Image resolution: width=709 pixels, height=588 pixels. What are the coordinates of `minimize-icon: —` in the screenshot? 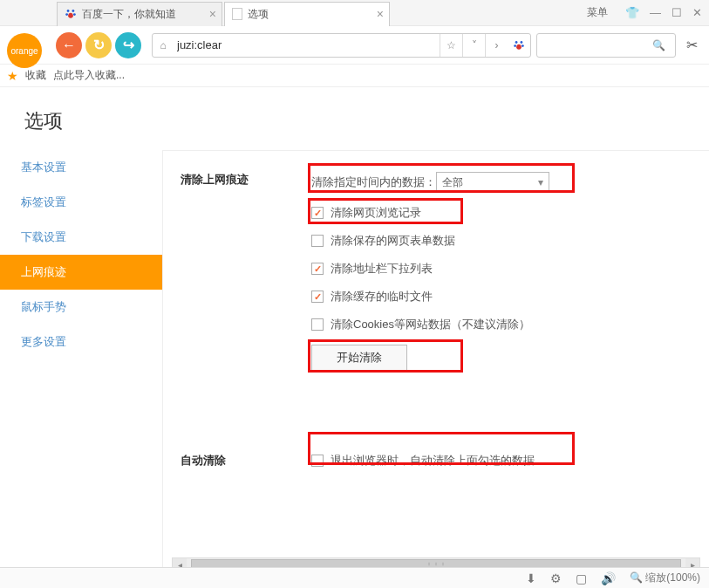 It's located at (656, 12).